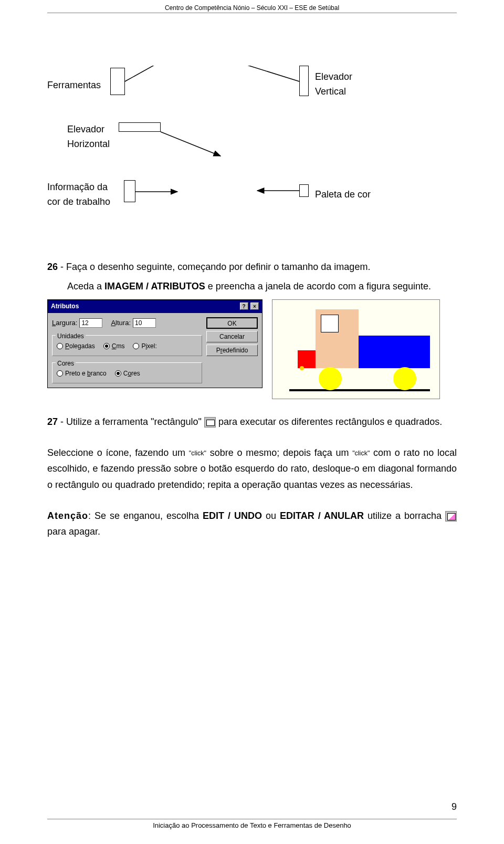 The width and height of the screenshot is (504, 844). What do you see at coordinates (197, 453) in the screenshot?
I see `click-1: "click"` at bounding box center [197, 453].